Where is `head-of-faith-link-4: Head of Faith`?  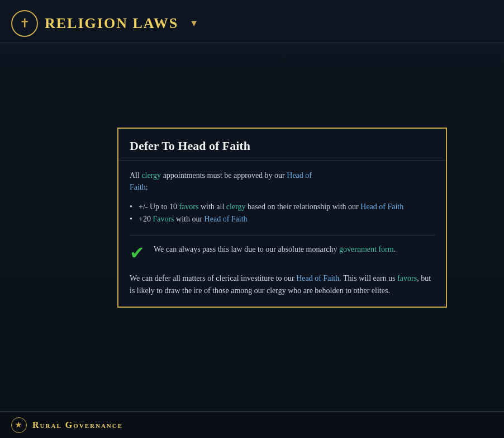
head-of-faith-link-4: Head of Faith is located at coordinates (317, 279).